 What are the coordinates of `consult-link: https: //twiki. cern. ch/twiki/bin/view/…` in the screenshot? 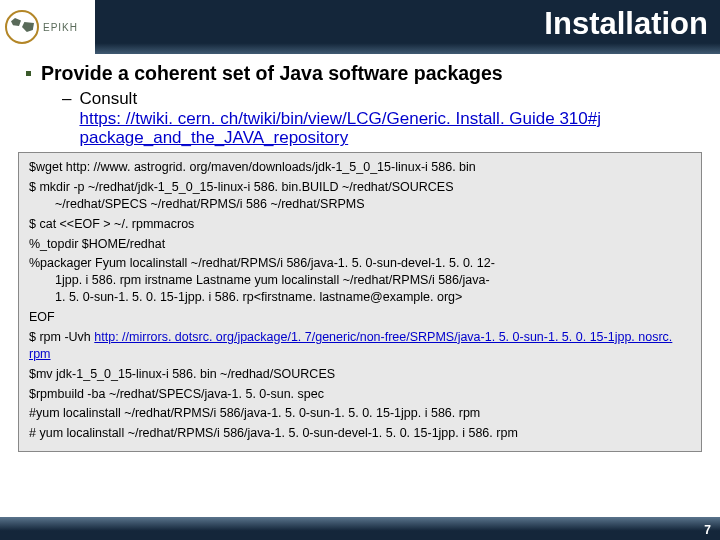 It's located at (340, 128).